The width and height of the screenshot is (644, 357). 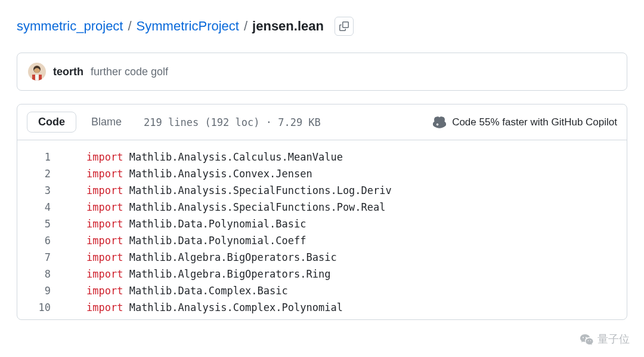 I want to click on code-line: 1import Mathlib.Analysis.Calculus.MeanVa…, so click(x=322, y=157).